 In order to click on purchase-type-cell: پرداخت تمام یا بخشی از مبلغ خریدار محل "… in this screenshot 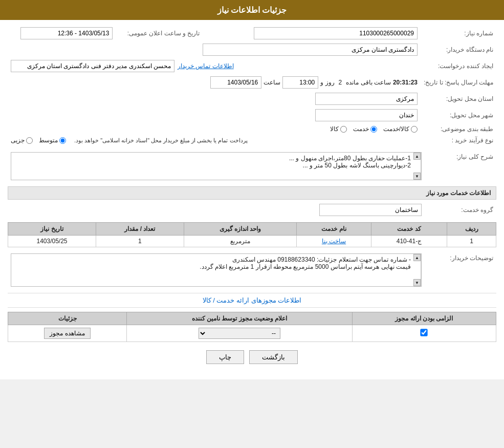, I will do `click(214, 140)`.